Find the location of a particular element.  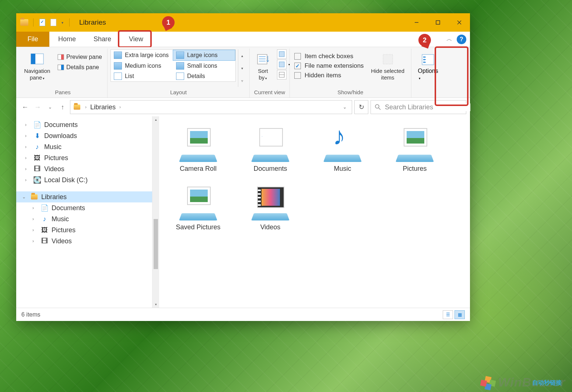

preview-pane-icon is located at coordinates (61, 57).